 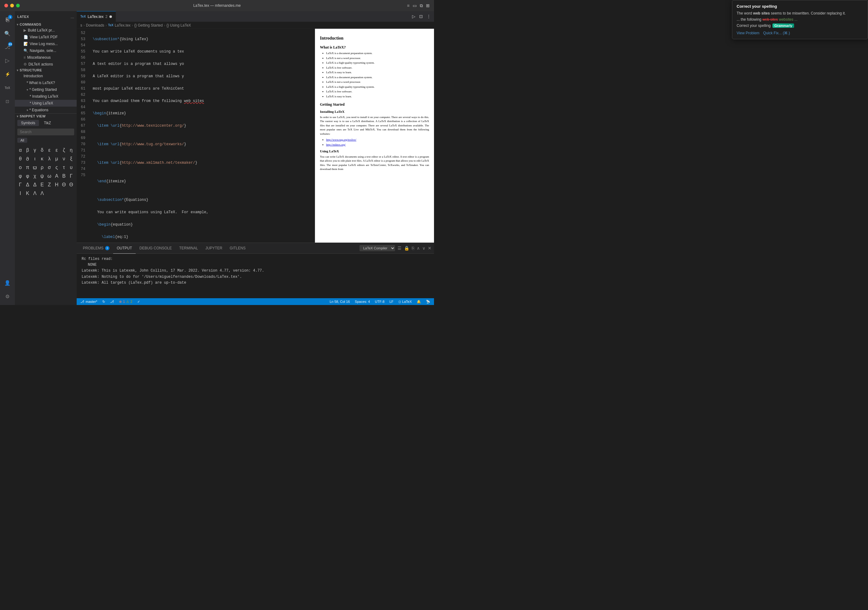 What do you see at coordinates (336, 145) in the screenshot?
I see `preview-link-miktex: http://miktex.org/` at bounding box center [336, 145].